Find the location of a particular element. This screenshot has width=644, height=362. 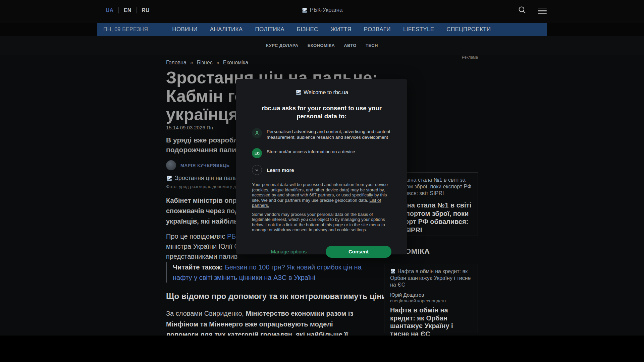

author-row: МАРІЯ КУЧЕРЯВЕЦЬ is located at coordinates (198, 165).